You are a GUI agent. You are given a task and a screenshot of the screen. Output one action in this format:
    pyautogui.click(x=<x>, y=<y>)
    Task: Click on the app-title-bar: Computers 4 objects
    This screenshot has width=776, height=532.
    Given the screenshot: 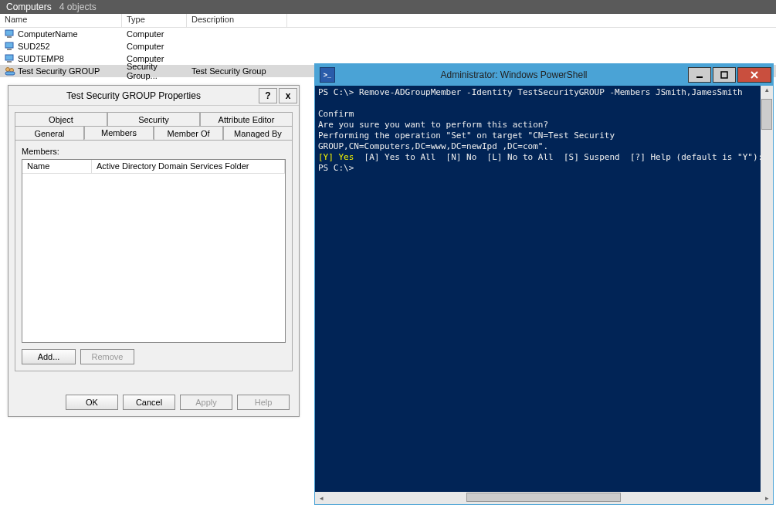 What is the action you would take?
    pyautogui.click(x=388, y=7)
    